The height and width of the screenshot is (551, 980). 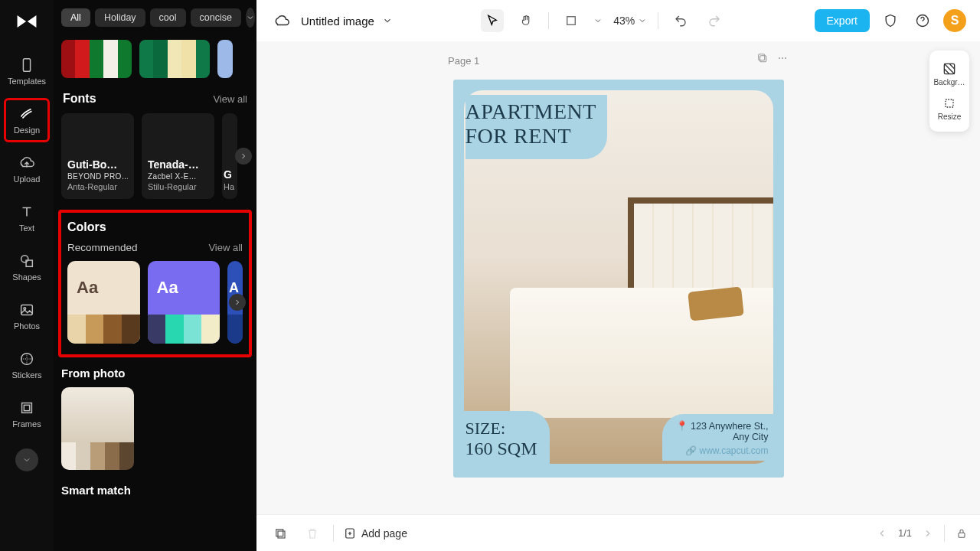 I want to click on page-counter: 1/1, so click(x=905, y=533).